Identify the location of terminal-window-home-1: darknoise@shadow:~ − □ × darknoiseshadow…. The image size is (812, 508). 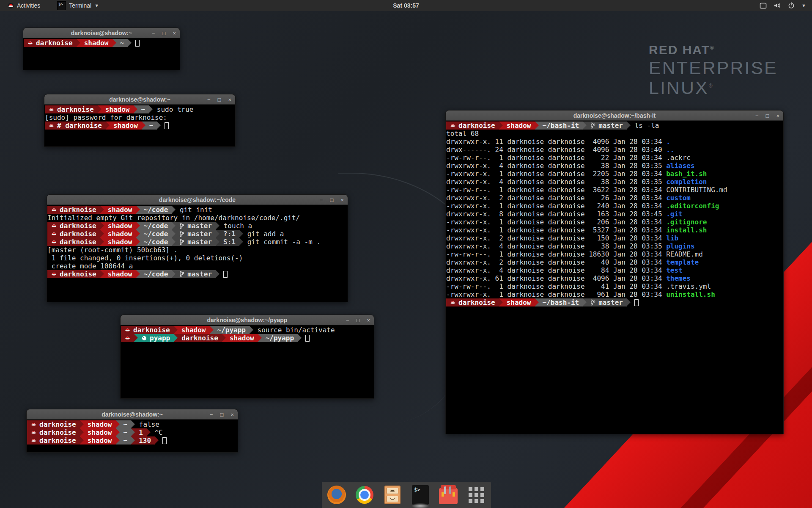
(102, 49).